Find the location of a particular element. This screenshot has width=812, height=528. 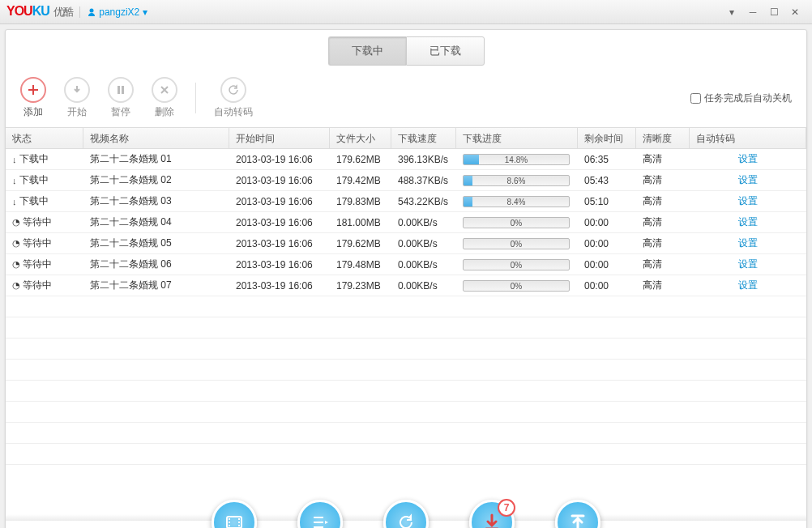

pause-icon is located at coordinates (121, 90).